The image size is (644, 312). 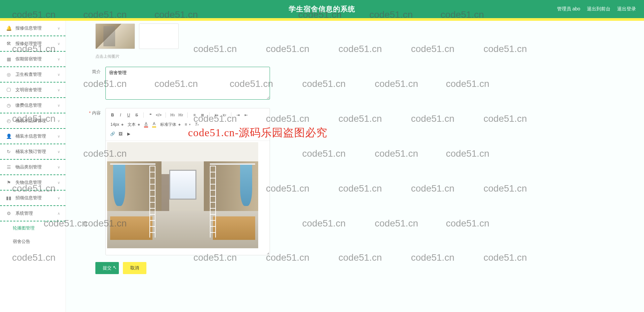 What do you see at coordinates (121, 115) in the screenshot?
I see `italic-button: I` at bounding box center [121, 115].